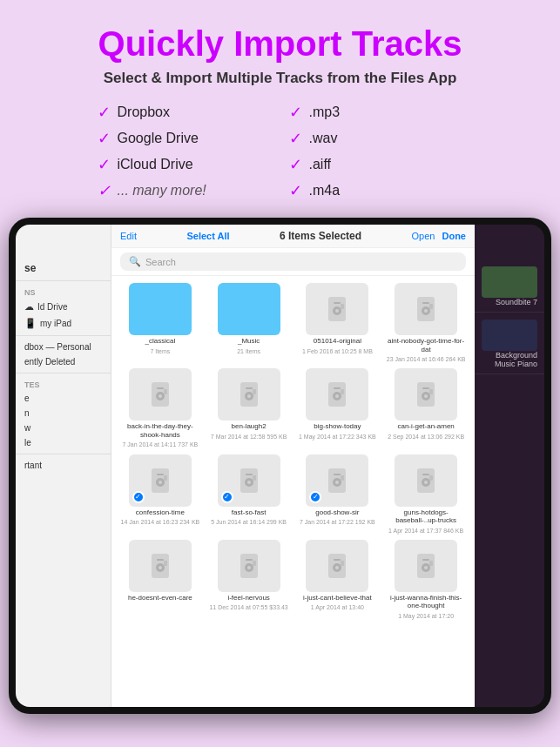  What do you see at coordinates (338, 495) in the screenshot?
I see `file-item-f11: ✓good-show-sir7 Jan 2014 at 17:22 192 KB` at bounding box center [338, 495].